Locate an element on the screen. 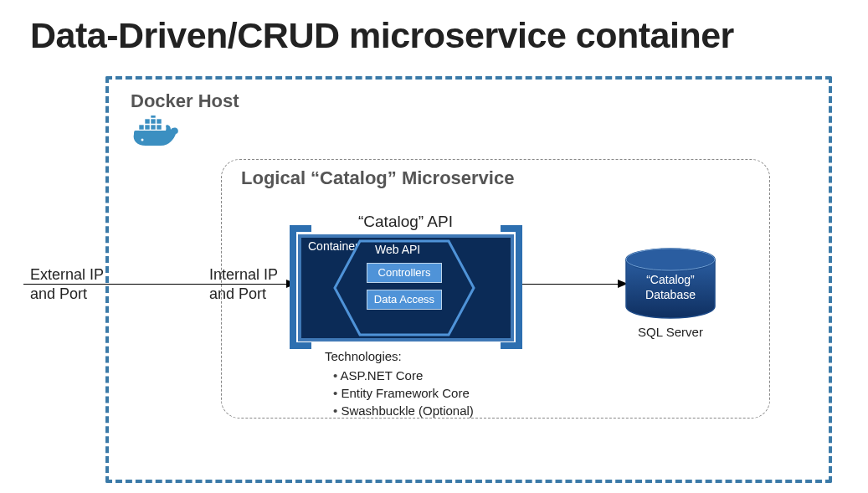 The image size is (868, 493). catalog-api-label: “Catalog” API is located at coordinates (405, 222).